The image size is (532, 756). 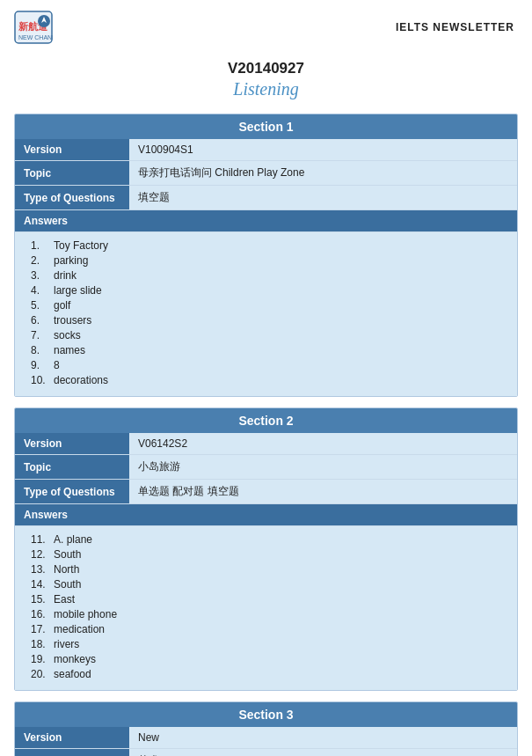 What do you see at coordinates (40, 275) in the screenshot?
I see `answer-number: 3.` at bounding box center [40, 275].